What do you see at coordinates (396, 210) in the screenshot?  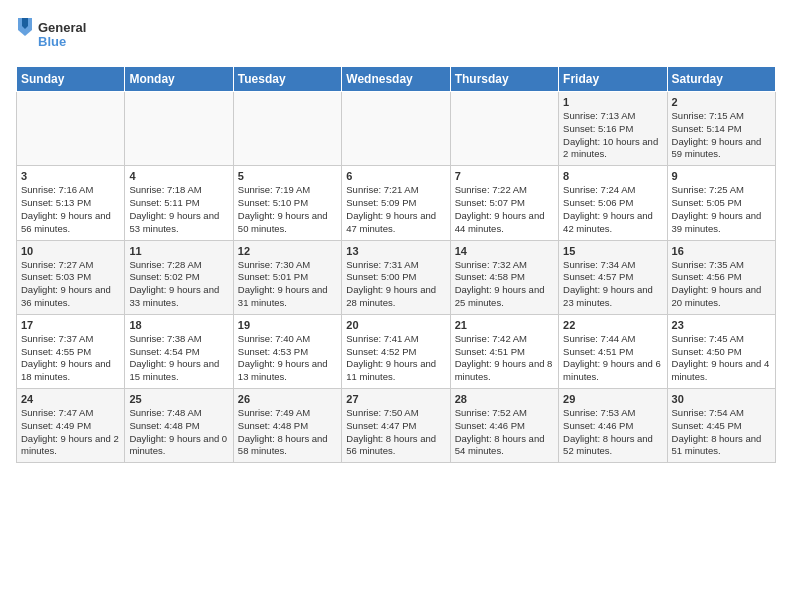 I see `day-info: Sunrise: 7:21 AM Sunset: 5:09 PM Dayligh…` at bounding box center [396, 210].